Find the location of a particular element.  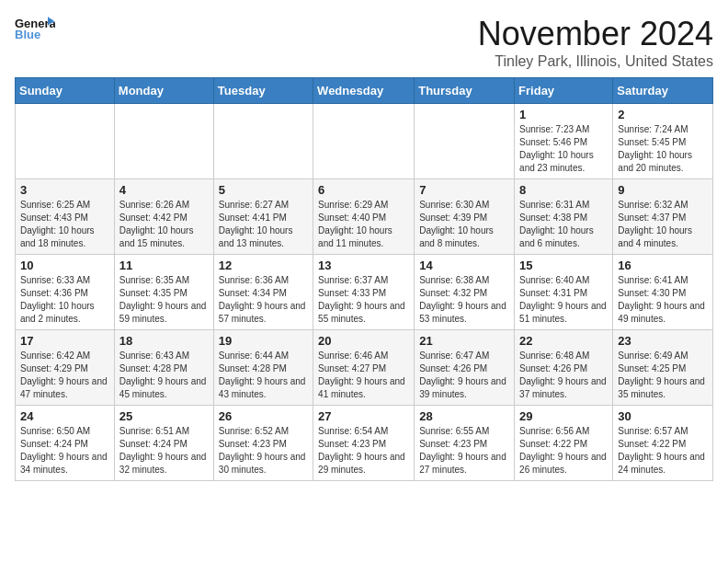

day-number: 28 is located at coordinates (464, 416).